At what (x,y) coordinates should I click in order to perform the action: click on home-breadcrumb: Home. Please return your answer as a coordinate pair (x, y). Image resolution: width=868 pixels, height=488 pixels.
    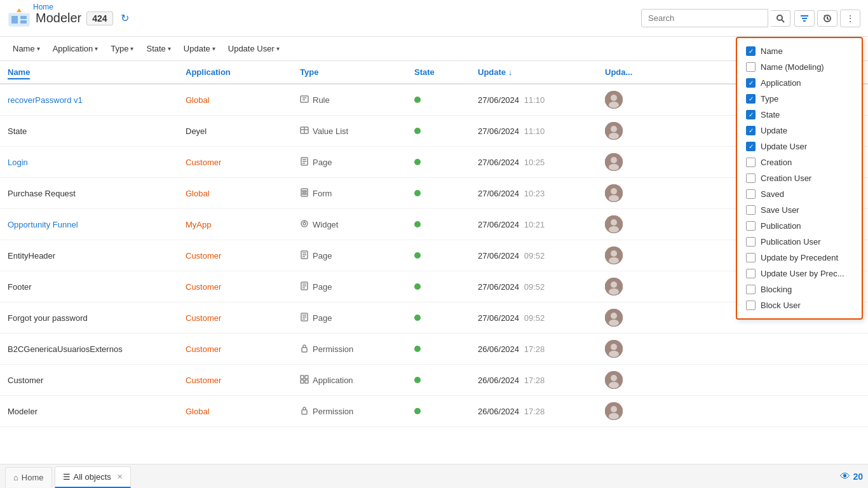
    Looking at the image, I should click on (43, 7).